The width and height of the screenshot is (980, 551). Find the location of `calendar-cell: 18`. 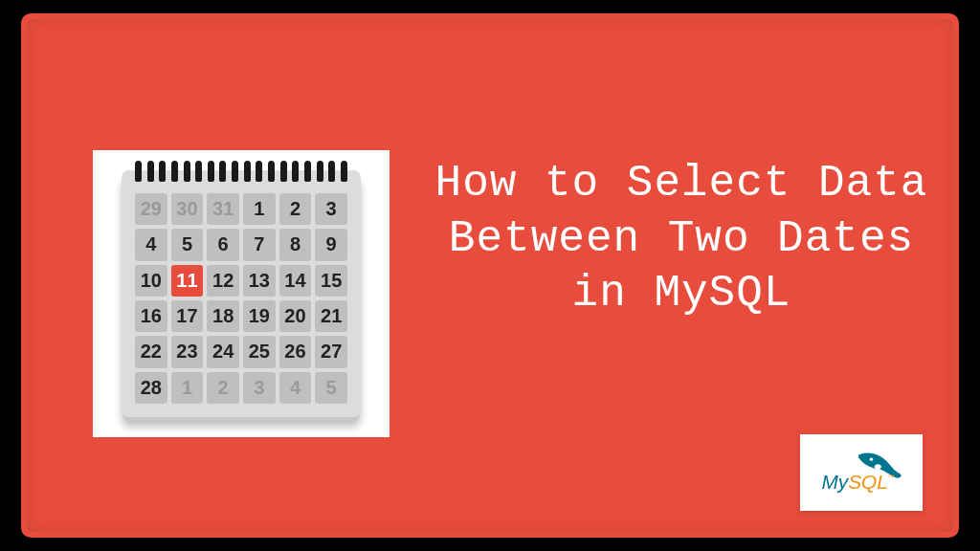

calendar-cell: 18 is located at coordinates (223, 316).